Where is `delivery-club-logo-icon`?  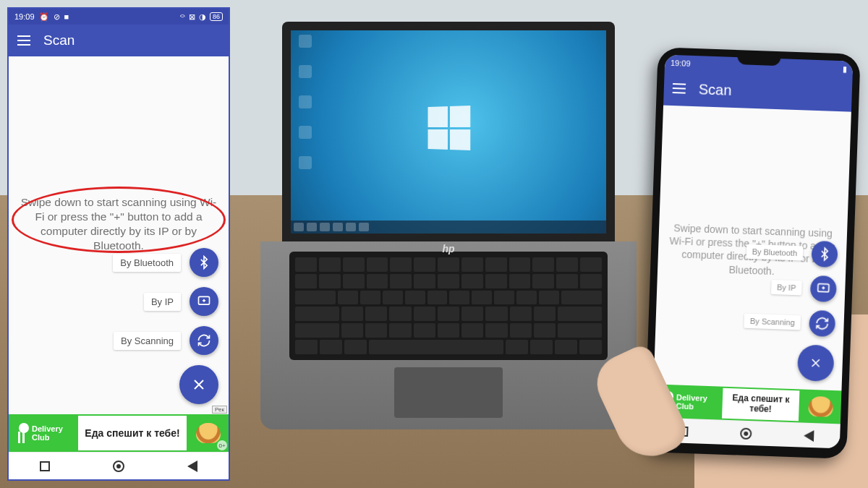
delivery-club-logo-icon is located at coordinates (21, 433).